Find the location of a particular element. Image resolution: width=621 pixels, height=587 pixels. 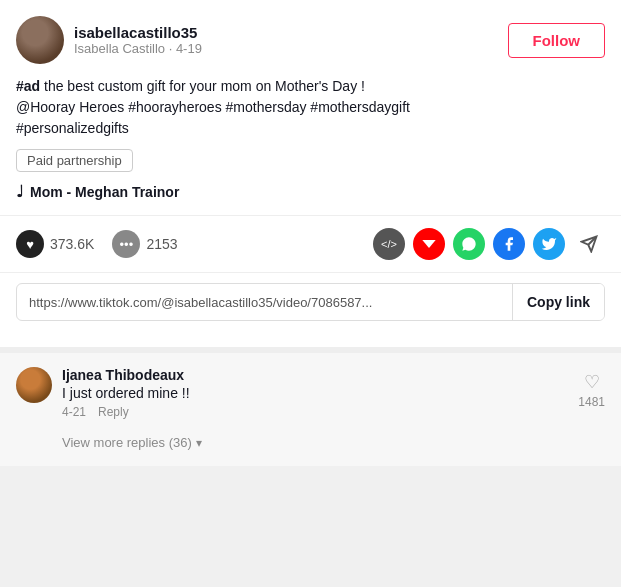

post-text: #ad the best custom gift for your mom on… is located at coordinates (310, 108).